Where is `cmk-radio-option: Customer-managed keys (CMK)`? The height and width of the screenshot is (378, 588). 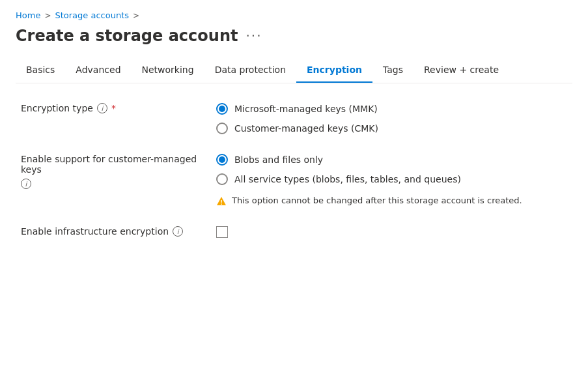 cmk-radio-option: Customer-managed keys (CMK) is located at coordinates (297, 128).